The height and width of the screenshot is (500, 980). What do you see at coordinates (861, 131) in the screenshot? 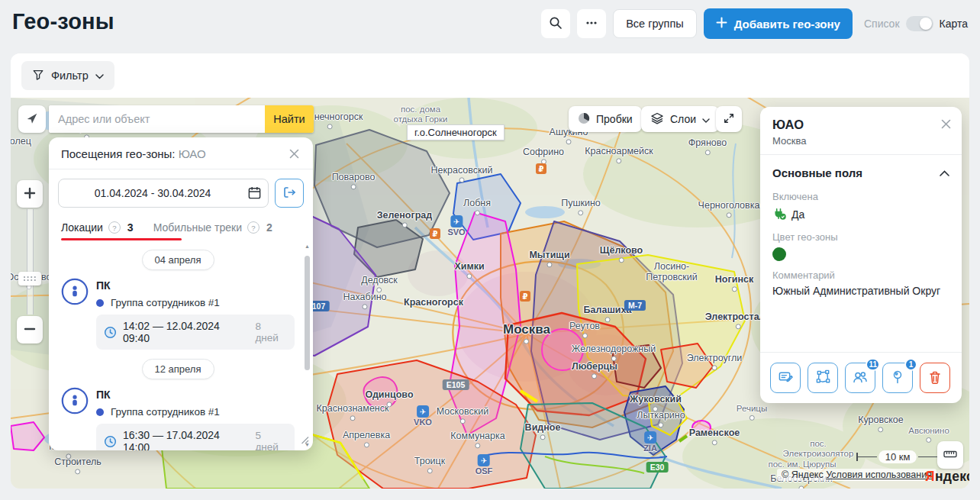
I see `details-header: ЮАО Москва` at bounding box center [861, 131].